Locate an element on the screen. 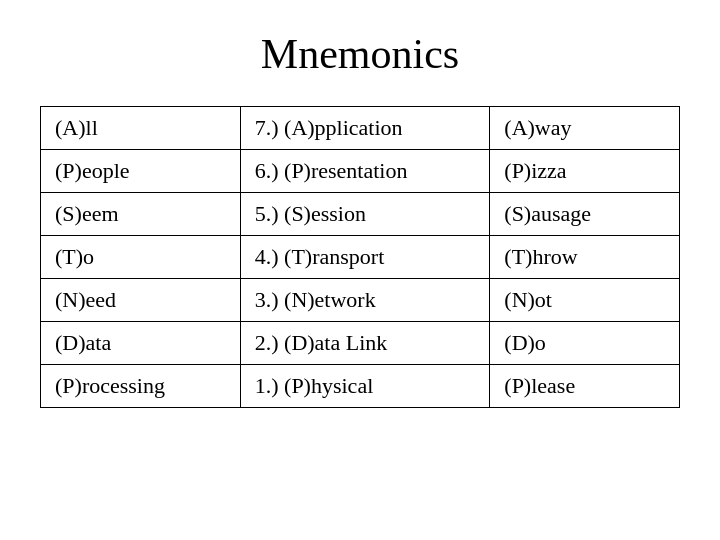 The width and height of the screenshot is (720, 540). cell-4-0: (N)eed is located at coordinates (141, 300).